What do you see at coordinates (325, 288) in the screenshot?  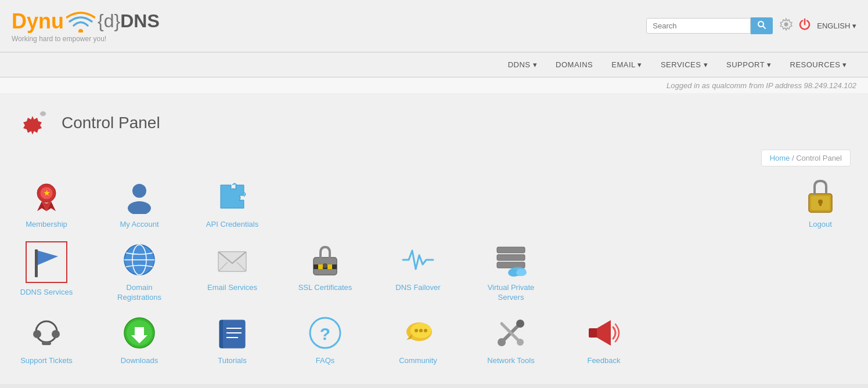 I see `ssl-certificates-label: SSL Certificates` at bounding box center [325, 288].